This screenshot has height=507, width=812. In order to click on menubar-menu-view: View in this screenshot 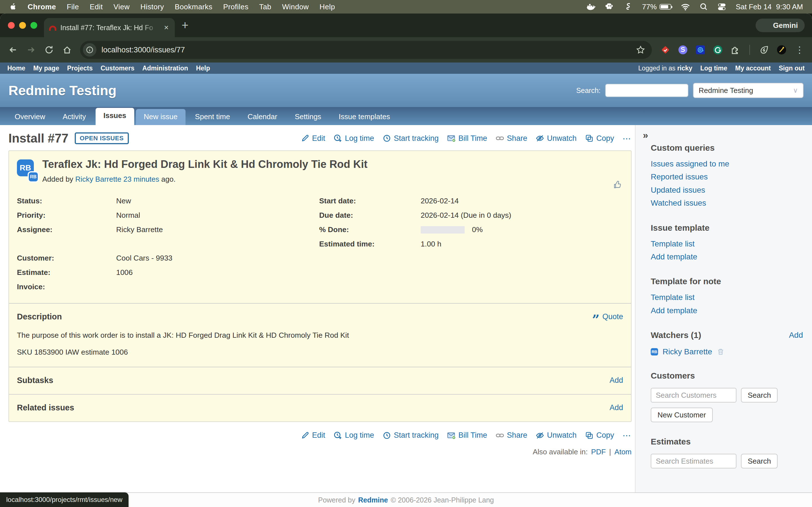, I will do `click(122, 7)`.